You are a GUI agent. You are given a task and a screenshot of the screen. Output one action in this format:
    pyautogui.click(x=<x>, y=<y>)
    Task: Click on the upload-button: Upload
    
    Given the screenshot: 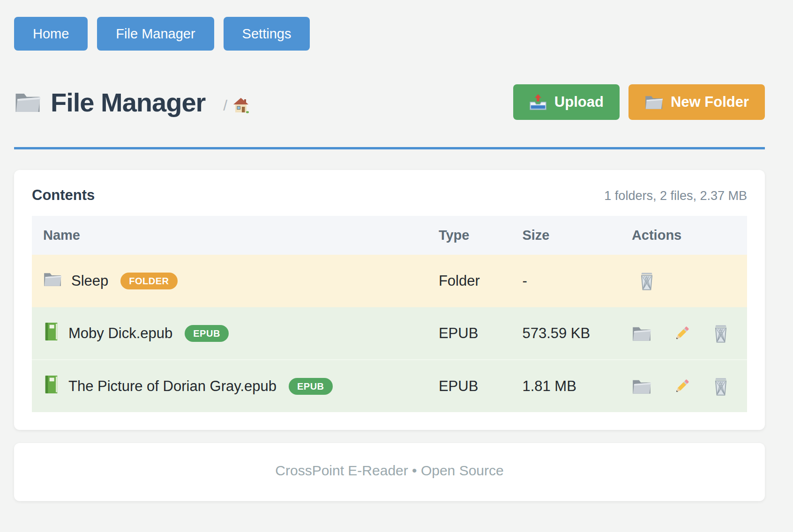 What is the action you would take?
    pyautogui.click(x=566, y=102)
    